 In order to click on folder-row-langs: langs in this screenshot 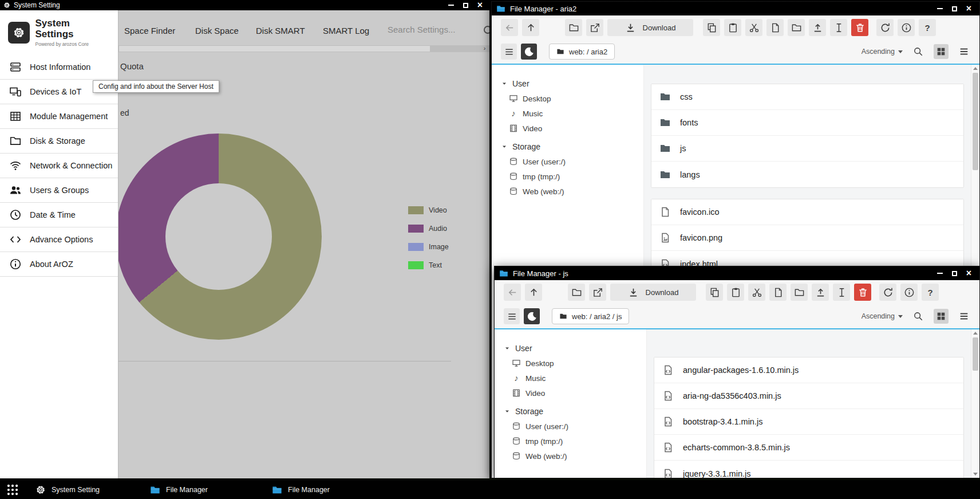, I will do `click(807, 174)`.